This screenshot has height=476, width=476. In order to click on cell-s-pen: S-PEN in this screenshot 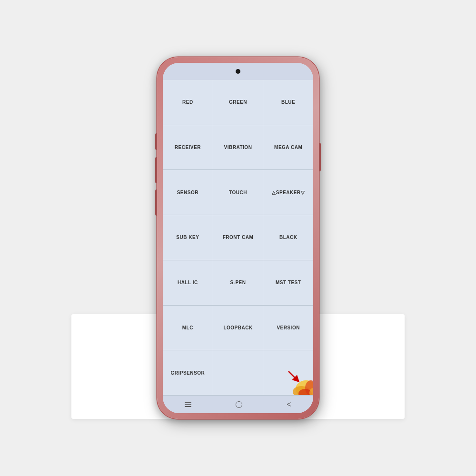, I will do `click(238, 283)`.